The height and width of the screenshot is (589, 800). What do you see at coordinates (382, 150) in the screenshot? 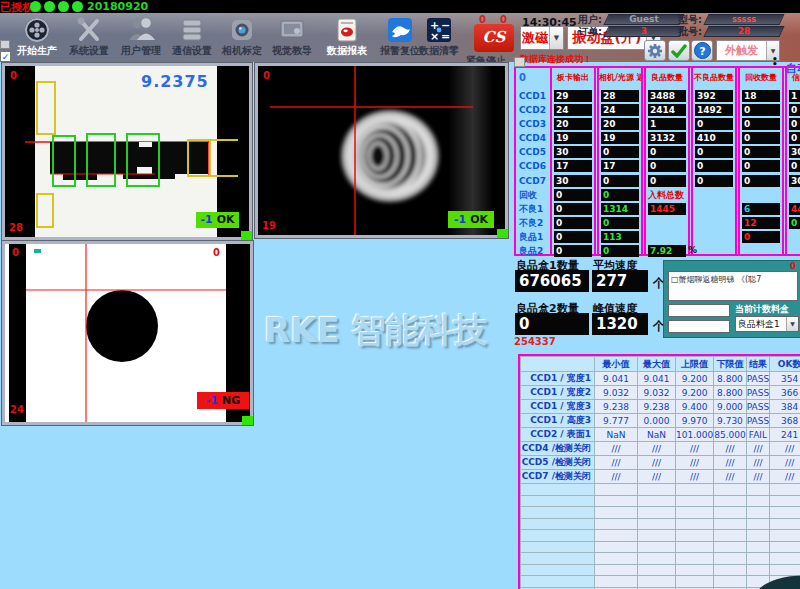
I see `camera-view-2: 0 19 -1OK` at bounding box center [382, 150].